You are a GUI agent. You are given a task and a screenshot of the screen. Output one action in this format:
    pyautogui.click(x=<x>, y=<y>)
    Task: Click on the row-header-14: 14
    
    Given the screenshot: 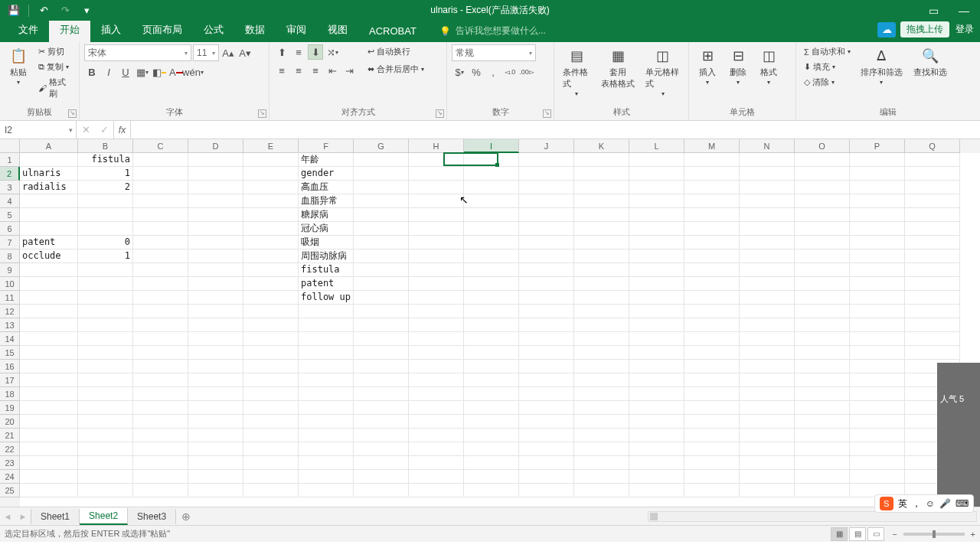 What is the action you would take?
    pyautogui.click(x=10, y=339)
    